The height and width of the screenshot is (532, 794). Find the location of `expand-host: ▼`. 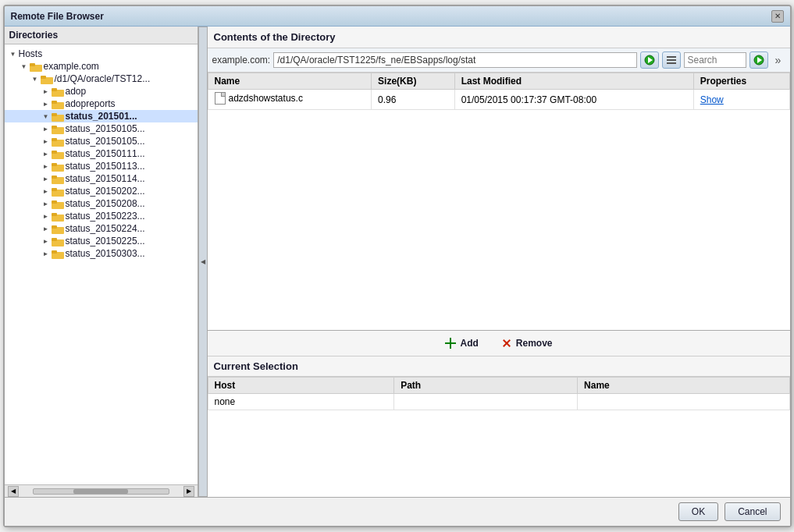

expand-host: ▼ is located at coordinates (24, 66).